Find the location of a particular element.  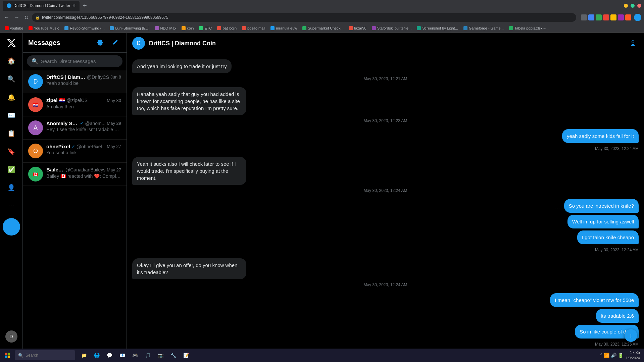

conversation-item: A Anomaly Skins - ... ✓ @anom... May 29 … is located at coordinates (75, 128).